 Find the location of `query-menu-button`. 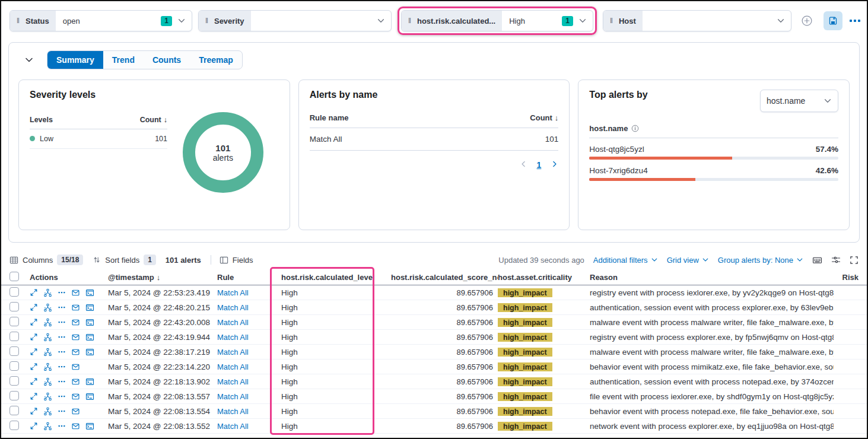

query-menu-button is located at coordinates (855, 21).